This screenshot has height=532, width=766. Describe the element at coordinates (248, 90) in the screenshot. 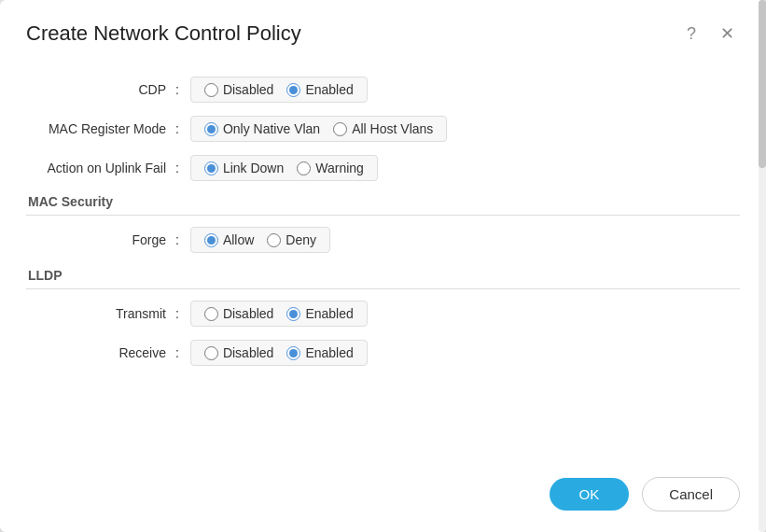

I see `cdp-disabled-label: Disabled` at that location.